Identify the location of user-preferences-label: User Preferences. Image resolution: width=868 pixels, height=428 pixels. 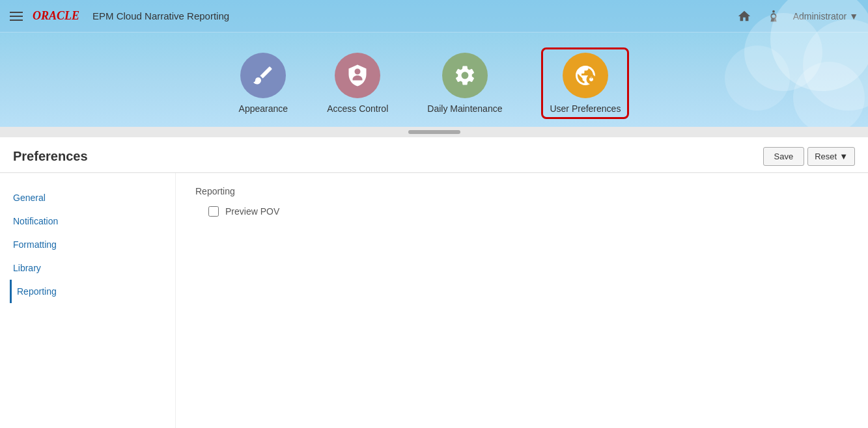
(585, 109).